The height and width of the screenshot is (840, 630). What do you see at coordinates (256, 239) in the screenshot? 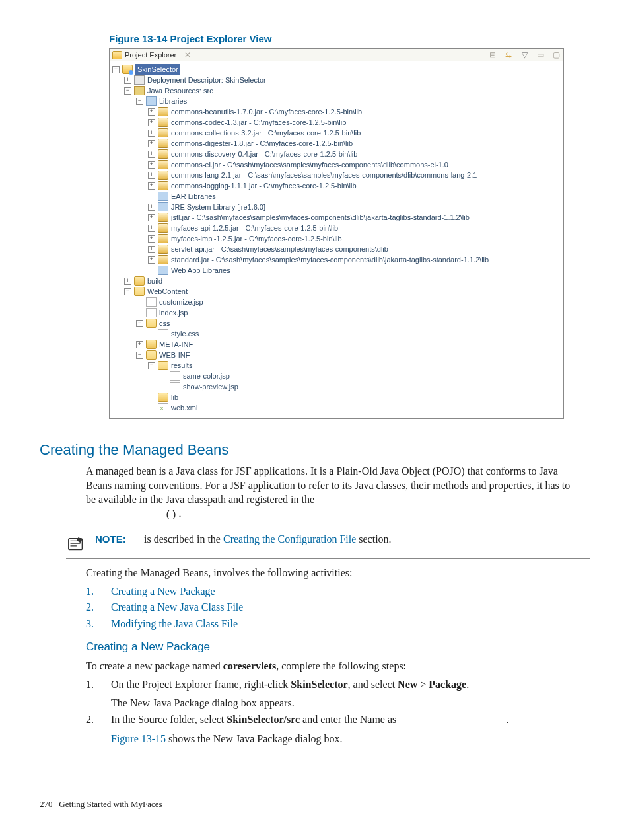
I see `tree-item: myfaces-impl-1.2.5.jar - C:\myfaces-core…` at bounding box center [256, 239].